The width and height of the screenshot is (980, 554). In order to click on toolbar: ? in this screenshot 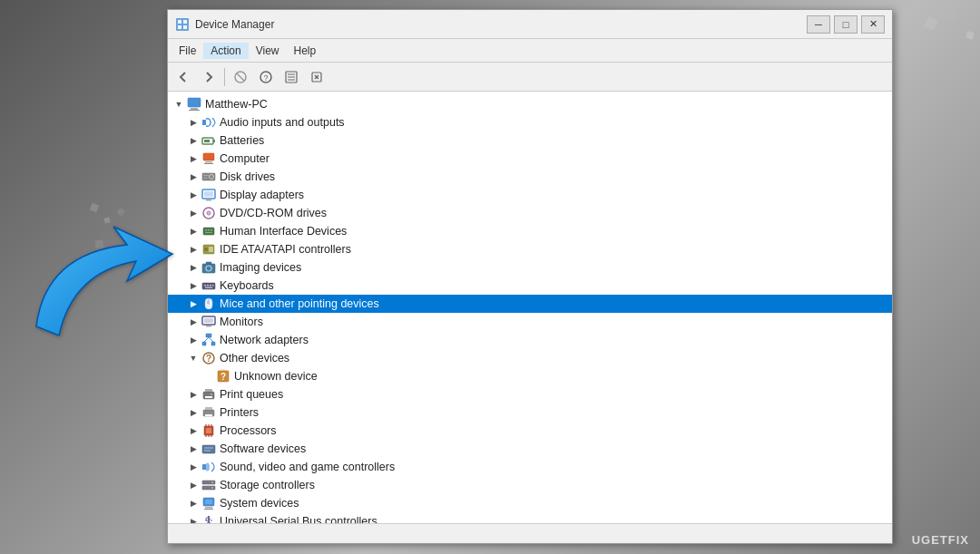, I will do `click(530, 77)`.